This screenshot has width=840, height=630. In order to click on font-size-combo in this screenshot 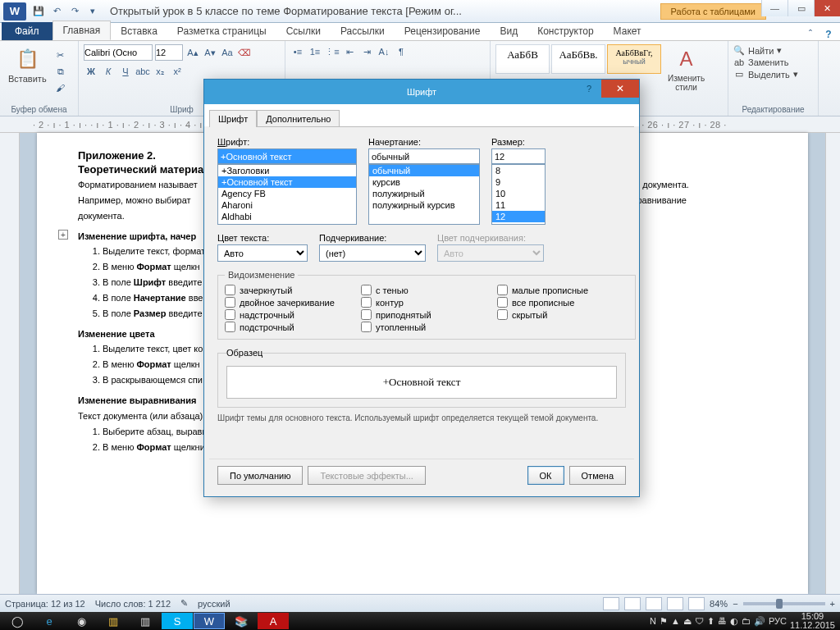, I will do `click(169, 52)`.